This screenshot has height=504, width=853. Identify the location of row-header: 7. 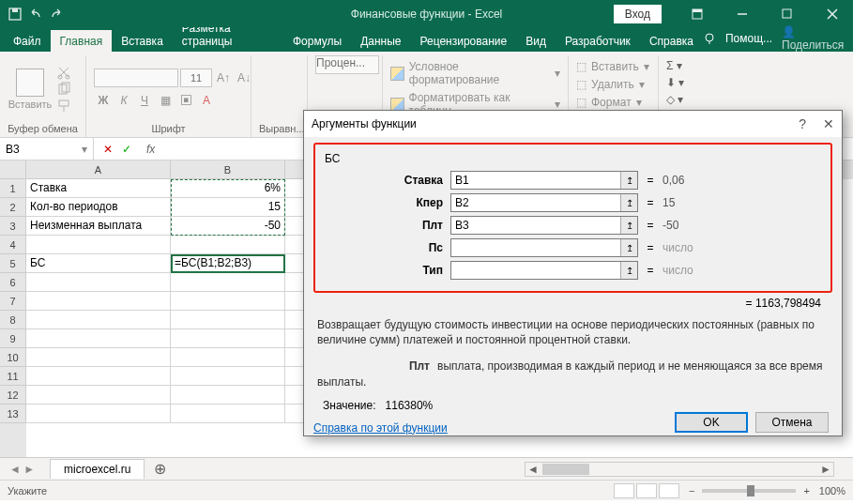
(13, 301).